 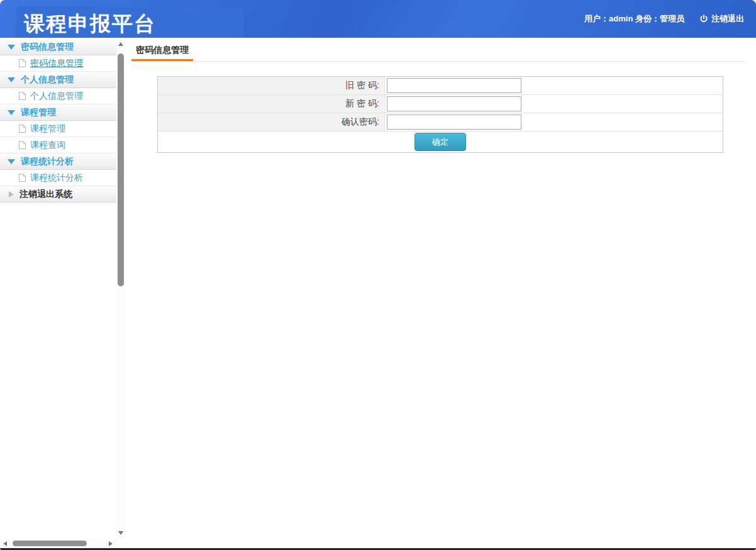 What do you see at coordinates (58, 64) in the screenshot?
I see `sidebar-item-password-management: 密码信息管理` at bounding box center [58, 64].